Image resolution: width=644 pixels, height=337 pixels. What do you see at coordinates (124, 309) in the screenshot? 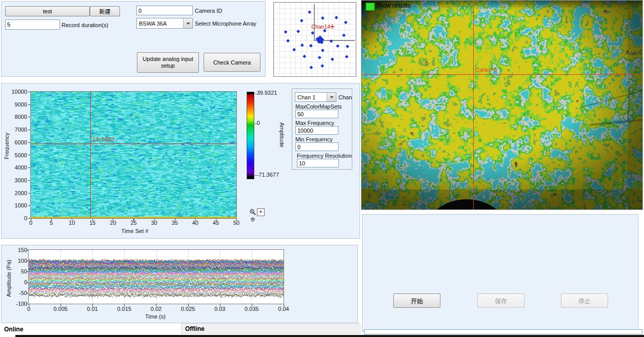
I see `waveform-x-tick-label: 0.015` at bounding box center [124, 309].